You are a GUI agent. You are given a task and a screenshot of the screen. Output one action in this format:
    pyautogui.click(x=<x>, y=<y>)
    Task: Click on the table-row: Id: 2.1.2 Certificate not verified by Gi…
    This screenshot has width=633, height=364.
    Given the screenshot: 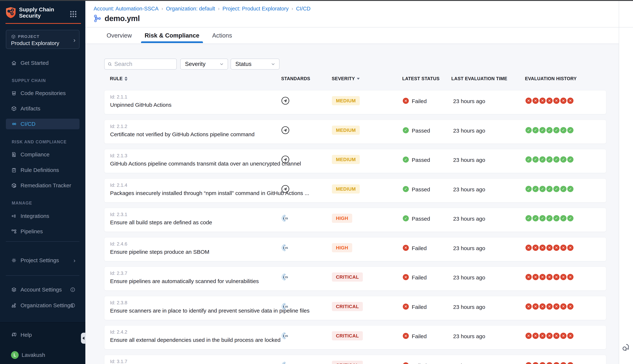 What is the action you would take?
    pyautogui.click(x=355, y=132)
    